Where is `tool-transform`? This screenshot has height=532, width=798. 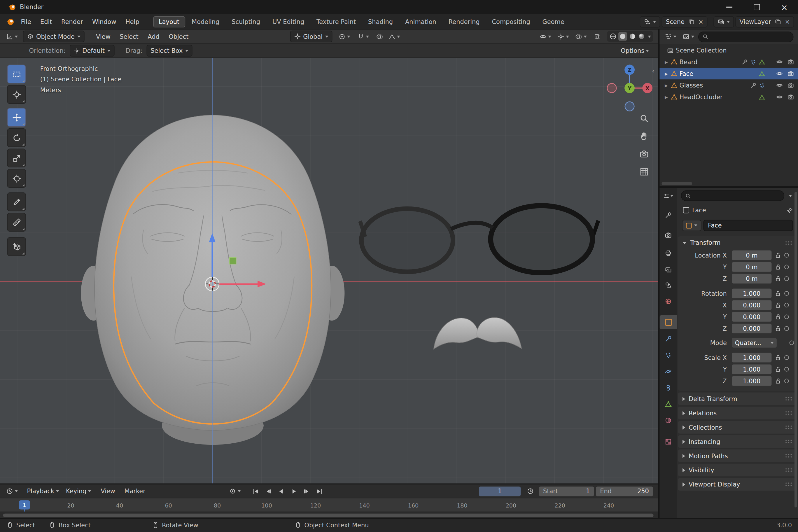 tool-transform is located at coordinates (17, 178).